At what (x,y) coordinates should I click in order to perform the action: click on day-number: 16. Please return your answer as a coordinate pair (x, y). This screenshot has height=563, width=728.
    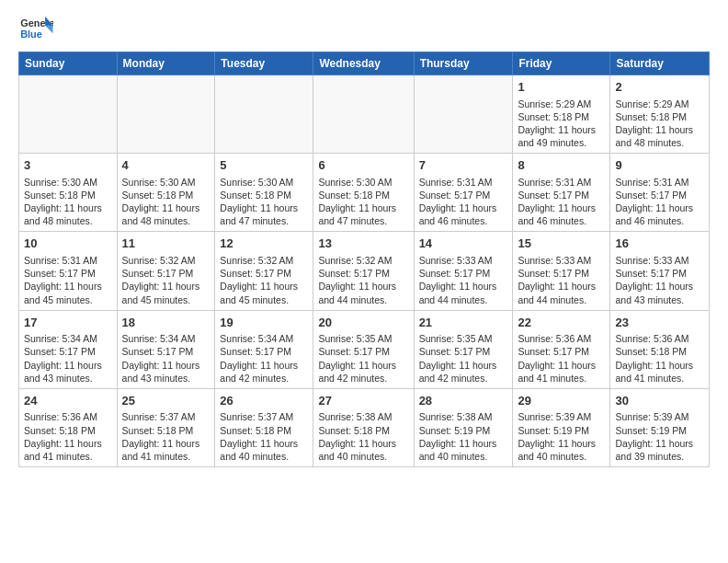
    Looking at the image, I should click on (660, 244).